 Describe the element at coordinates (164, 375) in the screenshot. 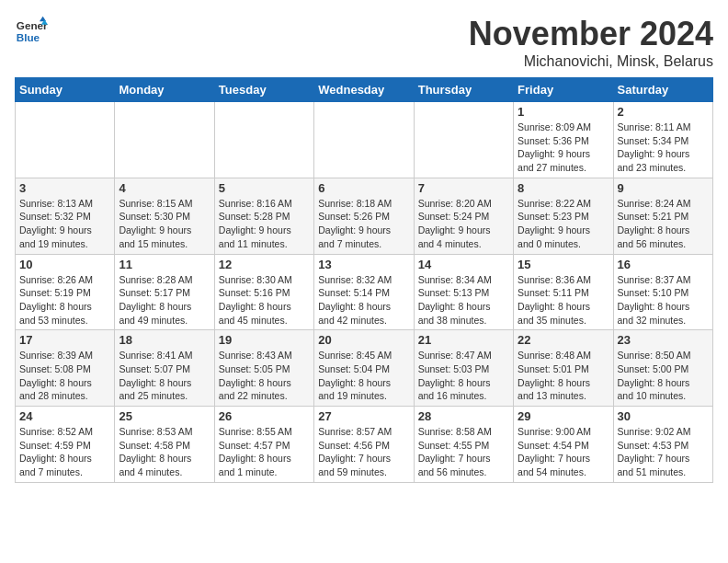

I see `day-info: Sunrise: 8:41 AM Sunset: 5:07 PM Dayligh…` at that location.